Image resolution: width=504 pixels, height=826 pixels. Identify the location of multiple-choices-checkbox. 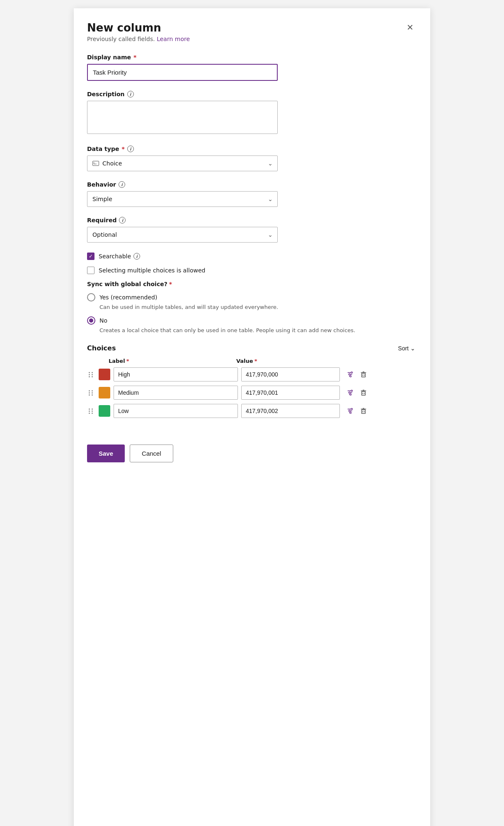
(91, 270).